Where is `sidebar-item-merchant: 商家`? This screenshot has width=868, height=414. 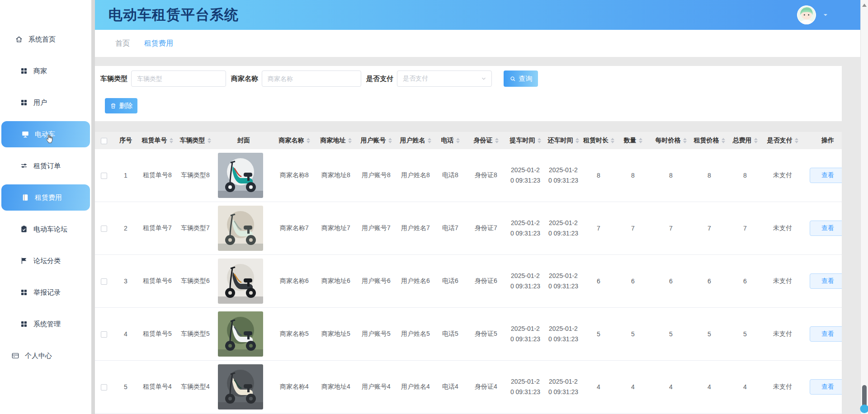
sidebar-item-merchant: 商家 is located at coordinates (46, 71).